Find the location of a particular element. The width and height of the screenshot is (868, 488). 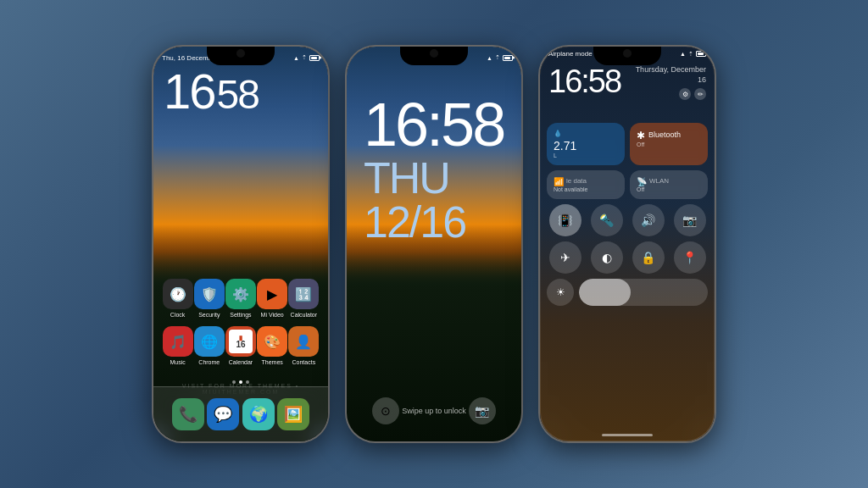

location-button: 📍 is located at coordinates (690, 258).